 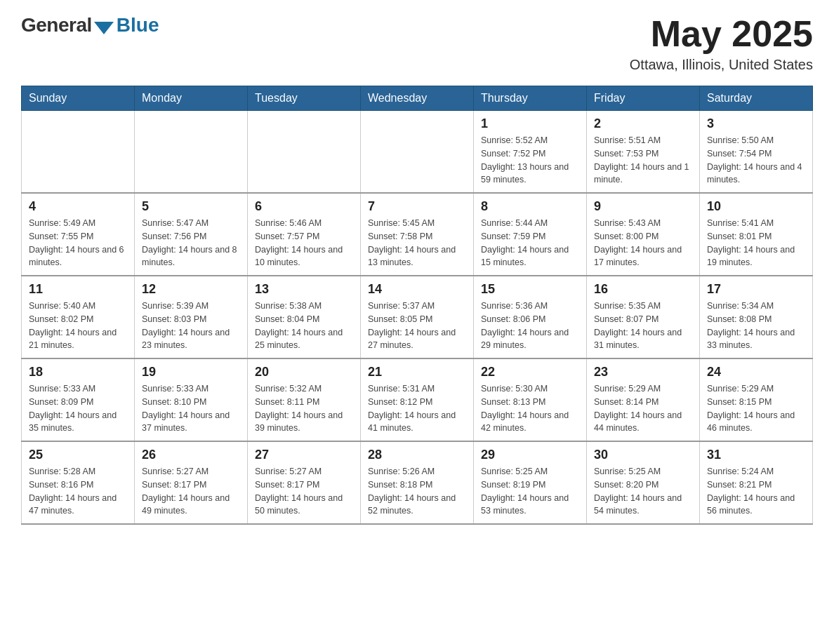 What do you see at coordinates (643, 152) in the screenshot?
I see `calendar-cell: 2Sunrise: 5:51 AMSunset: 7:53 PMDaylight…` at bounding box center [643, 152].